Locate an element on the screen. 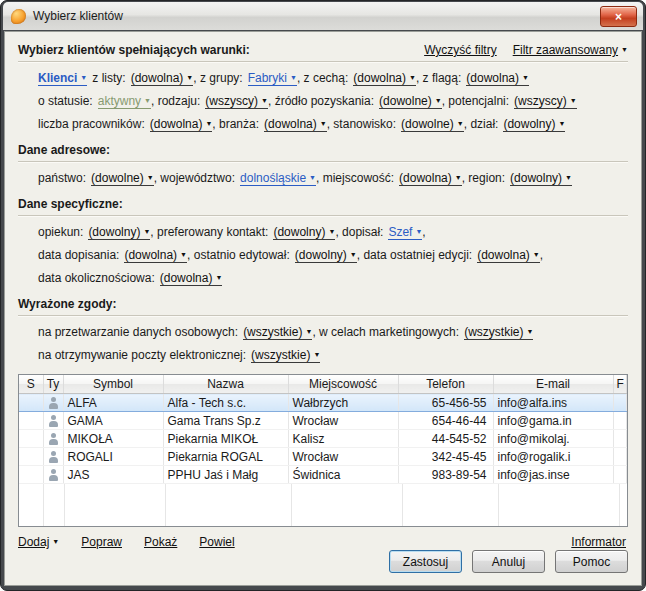  cell-phone: 654-46-44 is located at coordinates (446, 421).